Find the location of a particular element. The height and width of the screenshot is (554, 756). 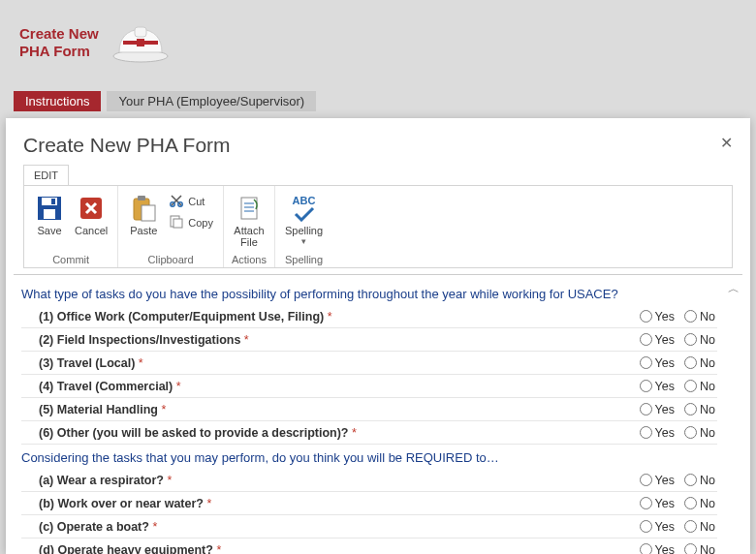

ribbon-tab-edit: EDIT is located at coordinates (47, 174).